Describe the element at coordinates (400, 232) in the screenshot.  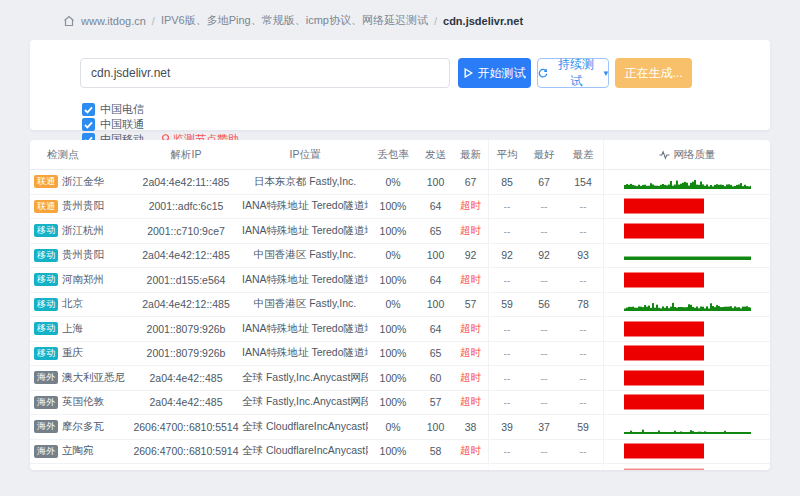
I see `table-row: 移动 浙江杭州 2001::c710:9ce7 IANA特殊地址 Teredo隧…` at that location.